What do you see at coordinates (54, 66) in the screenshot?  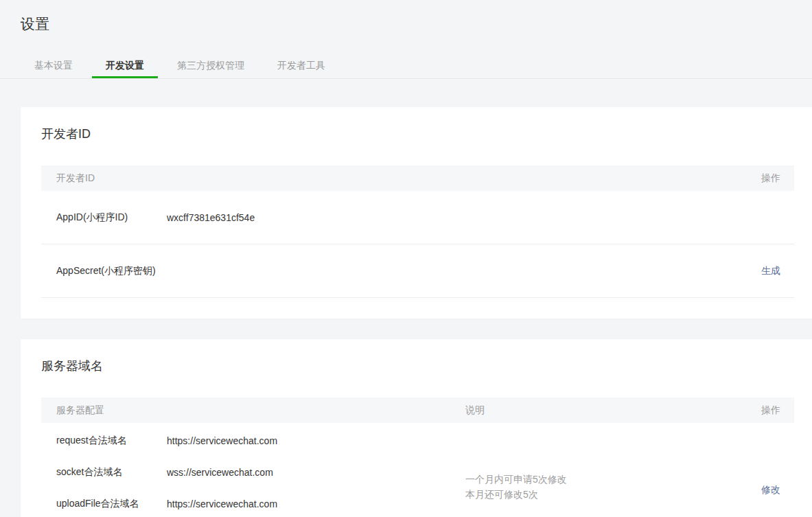 I see `tab-basic-settings: 基本设置` at bounding box center [54, 66].